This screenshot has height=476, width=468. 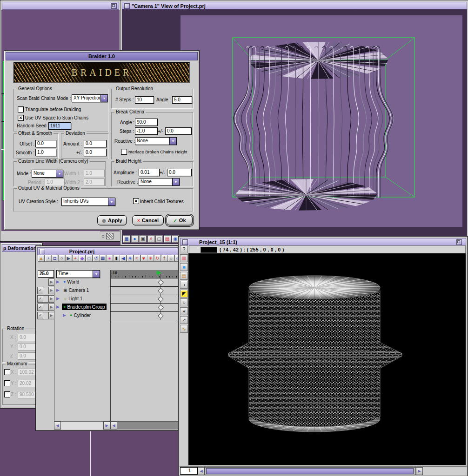 What do you see at coordinates (64, 307) in the screenshot?
I see `group-sphere-icon: ●` at bounding box center [64, 307].